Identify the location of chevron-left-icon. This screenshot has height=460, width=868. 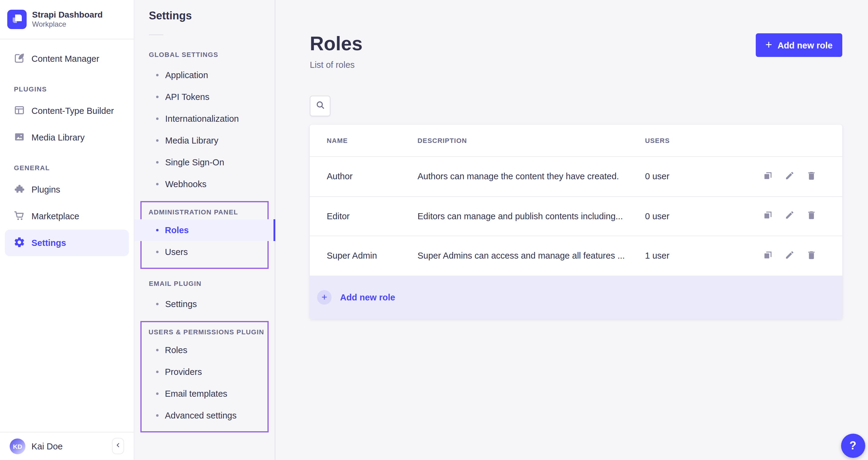
(118, 446).